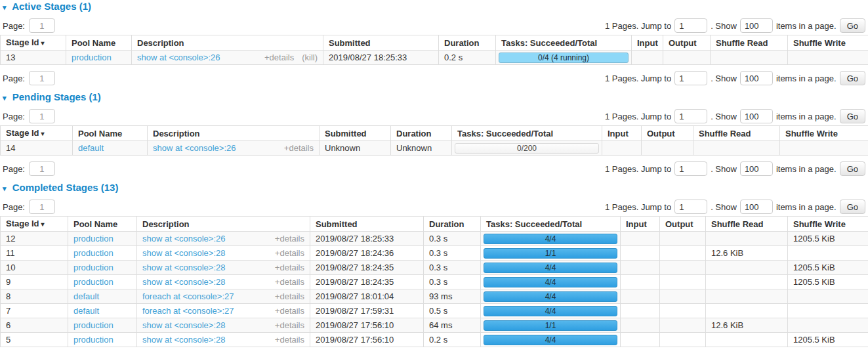 The height and width of the screenshot is (361, 868). Describe the element at coordinates (310, 58) in the screenshot. I see `kill-stage-link: (kill)` at that location.